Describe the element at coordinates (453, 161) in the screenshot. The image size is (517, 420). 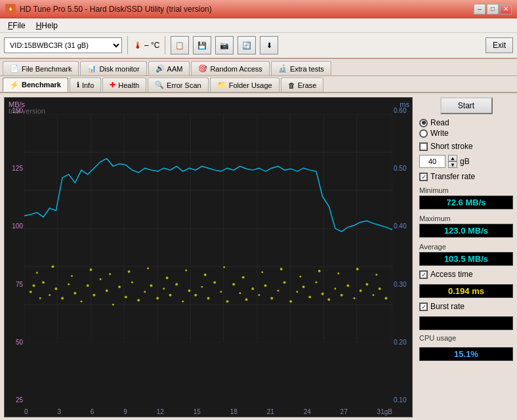
I see `spinner-buttons: ▲ ▼` at that location.